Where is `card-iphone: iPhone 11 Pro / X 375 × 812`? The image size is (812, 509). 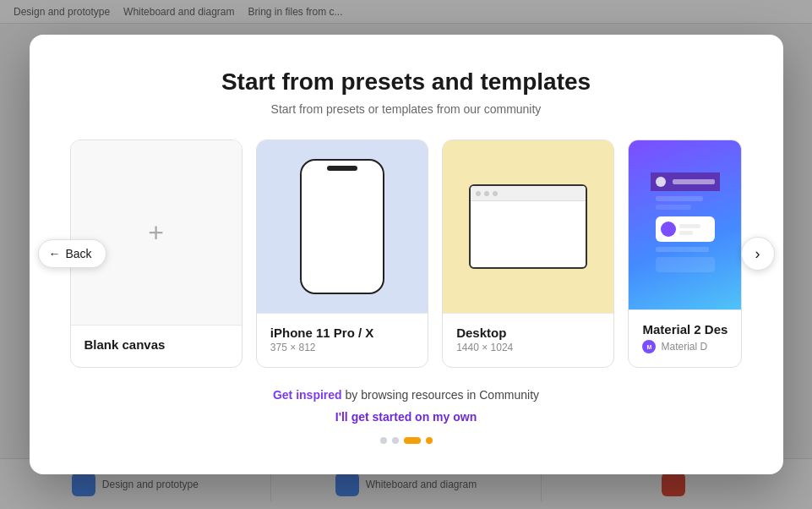 card-iphone: iPhone 11 Pro / X 375 × 812 is located at coordinates (342, 254).